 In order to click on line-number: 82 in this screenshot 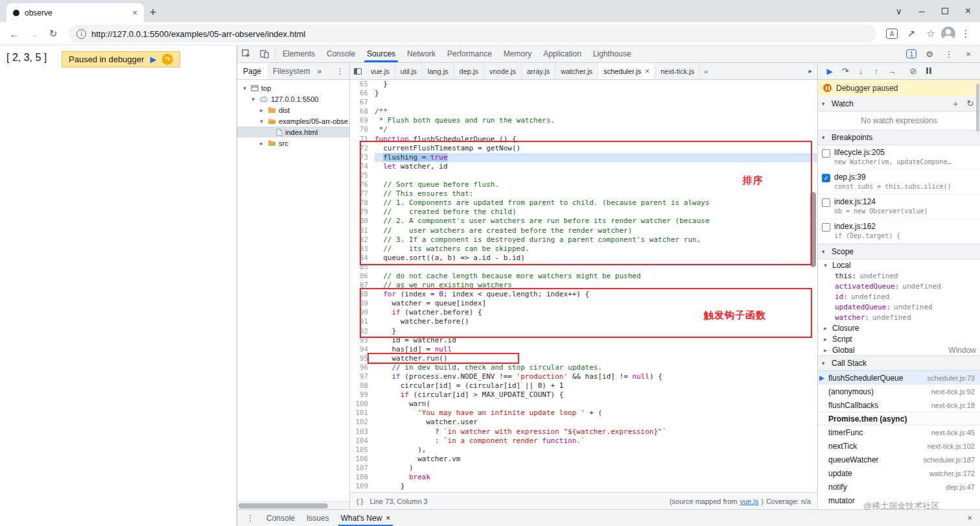, I will do `click(362, 240)`.